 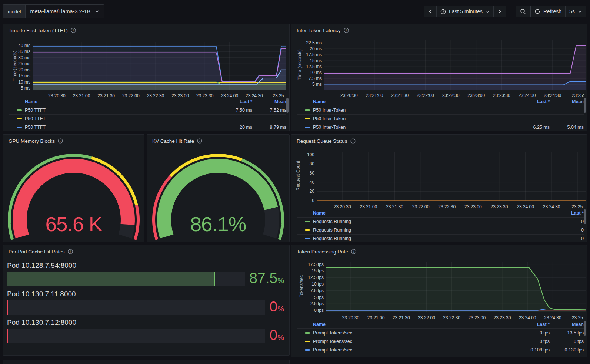 What do you see at coordinates (37, 252) in the screenshot?
I see `panel-title: Per-Pod Cache Hit Rates` at bounding box center [37, 252].